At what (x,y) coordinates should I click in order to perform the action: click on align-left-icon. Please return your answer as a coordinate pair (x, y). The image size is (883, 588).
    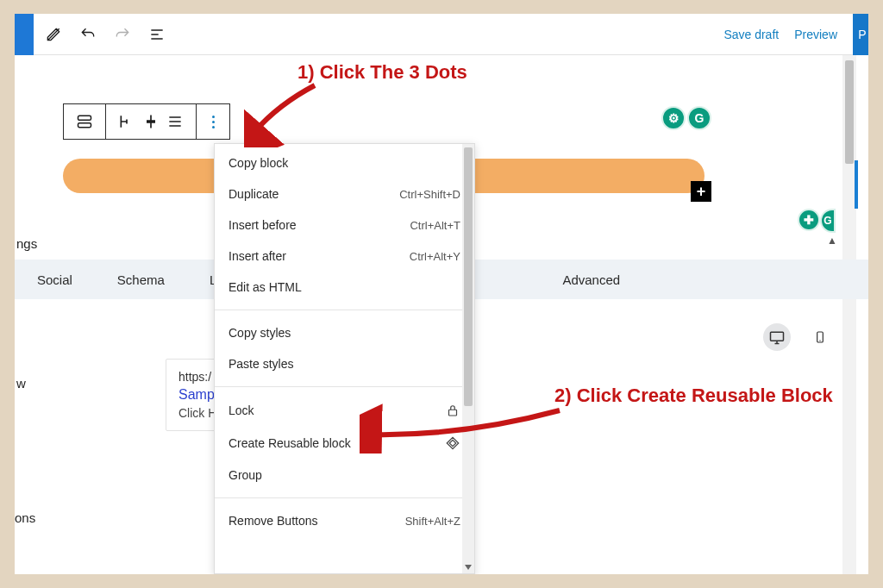
    Looking at the image, I should click on (127, 122).